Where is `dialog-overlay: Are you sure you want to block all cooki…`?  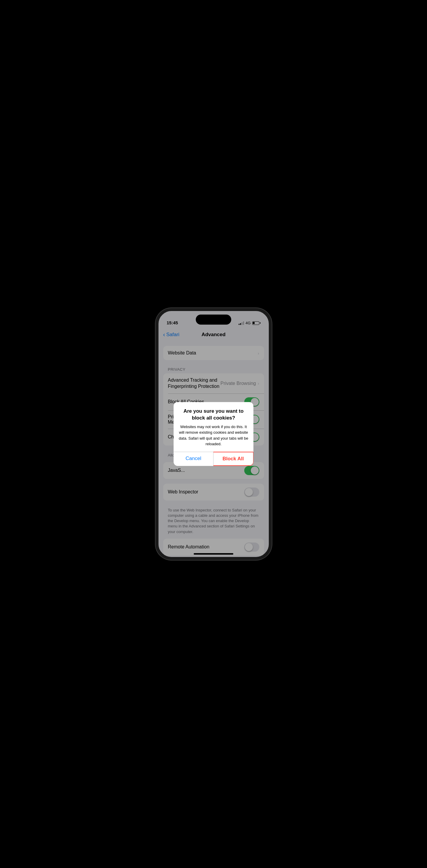 dialog-overlay: Are you sure you want to block all cooki… is located at coordinates (214, 434).